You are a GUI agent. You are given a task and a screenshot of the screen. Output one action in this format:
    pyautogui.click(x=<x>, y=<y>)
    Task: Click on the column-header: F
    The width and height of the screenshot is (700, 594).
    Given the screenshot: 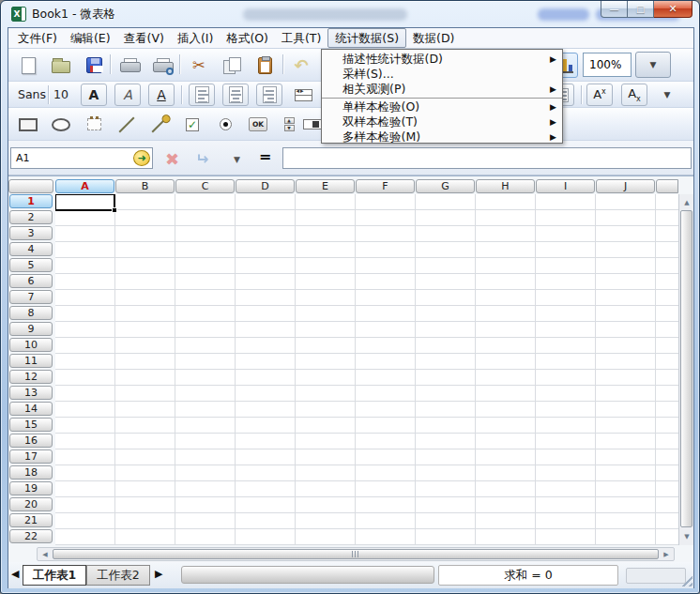 What is the action you would take?
    pyautogui.click(x=385, y=186)
    